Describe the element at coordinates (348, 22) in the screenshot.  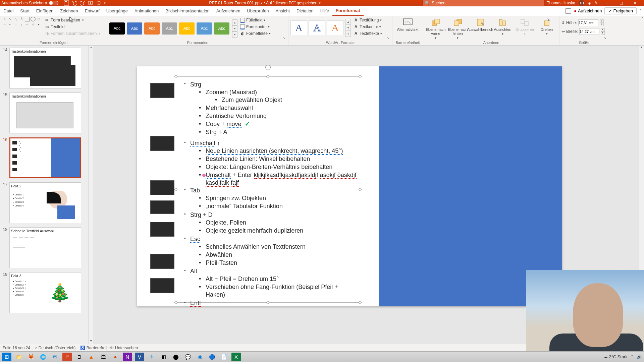
I see `wa-gallery-up-icon: ▲` at that location.